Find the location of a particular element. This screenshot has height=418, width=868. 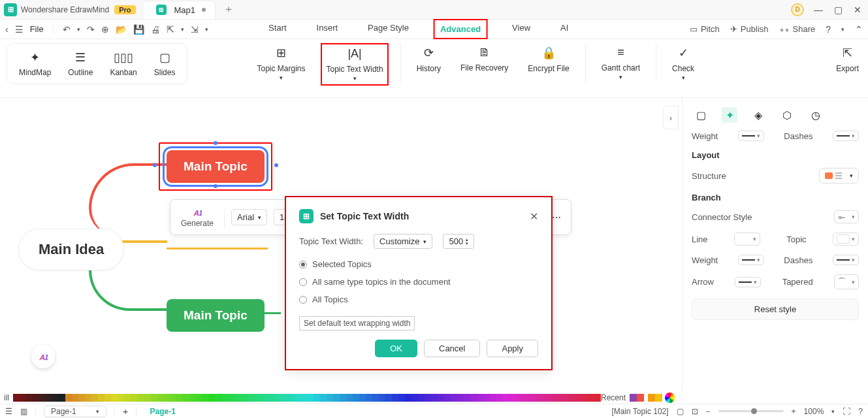

sb-fit-icon: ⊡ is located at coordinates (695, 411).